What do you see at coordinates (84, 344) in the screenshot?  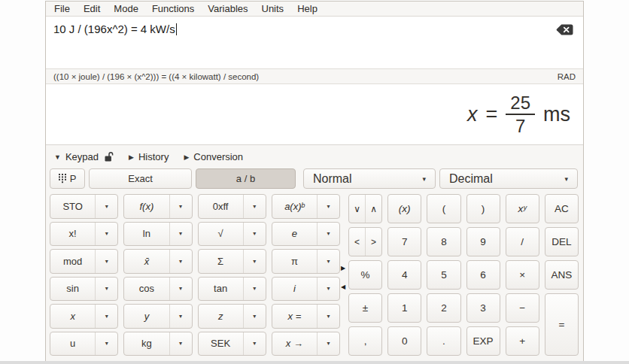 I see `key-unit-u: u▾` at bounding box center [84, 344].